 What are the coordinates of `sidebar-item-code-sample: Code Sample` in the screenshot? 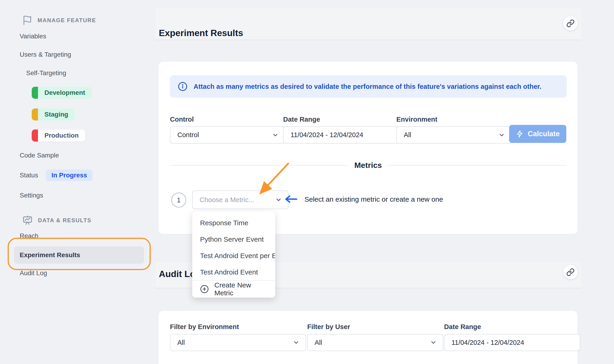 It's located at (39, 156).